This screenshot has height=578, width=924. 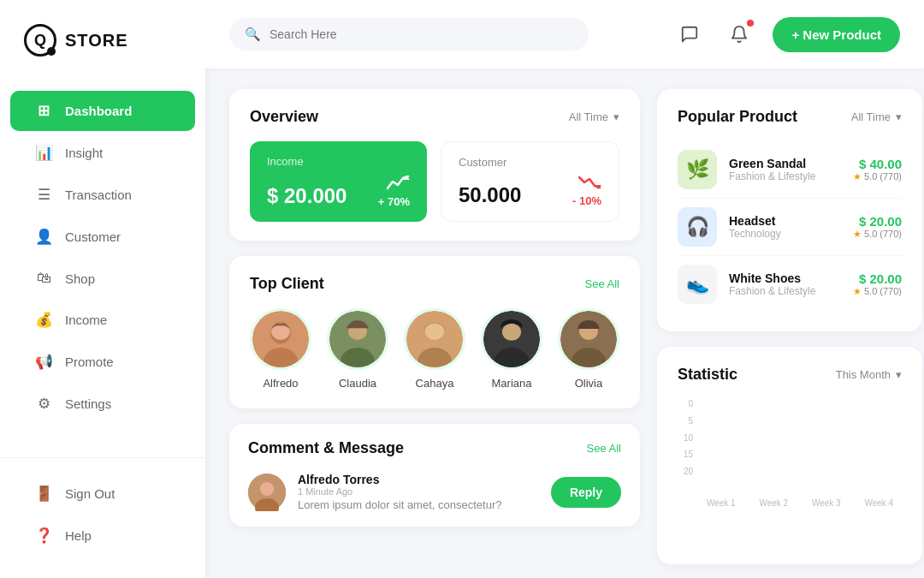 What do you see at coordinates (790, 284) in the screenshot?
I see `product-item-2: 👟 White Shoes Fashion & Lifestyle $ 20.0…` at bounding box center [790, 284].